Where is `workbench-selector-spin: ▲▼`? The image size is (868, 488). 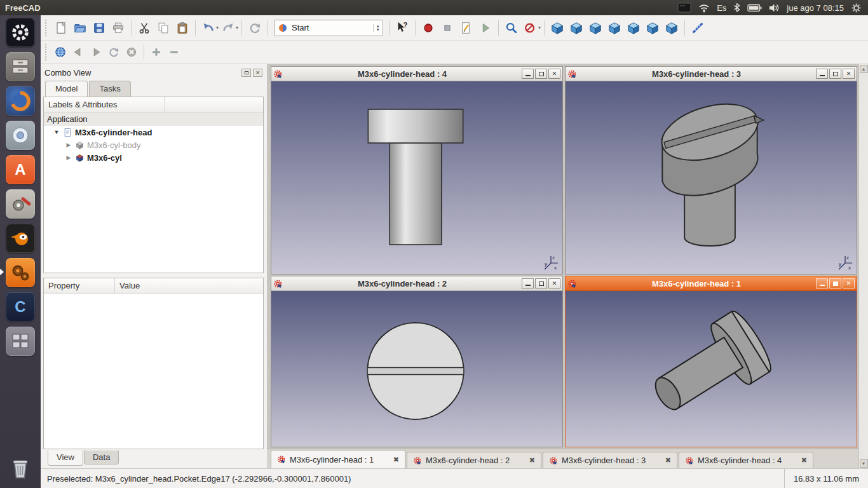 workbench-selector-spin: ▲▼ is located at coordinates (377, 28).